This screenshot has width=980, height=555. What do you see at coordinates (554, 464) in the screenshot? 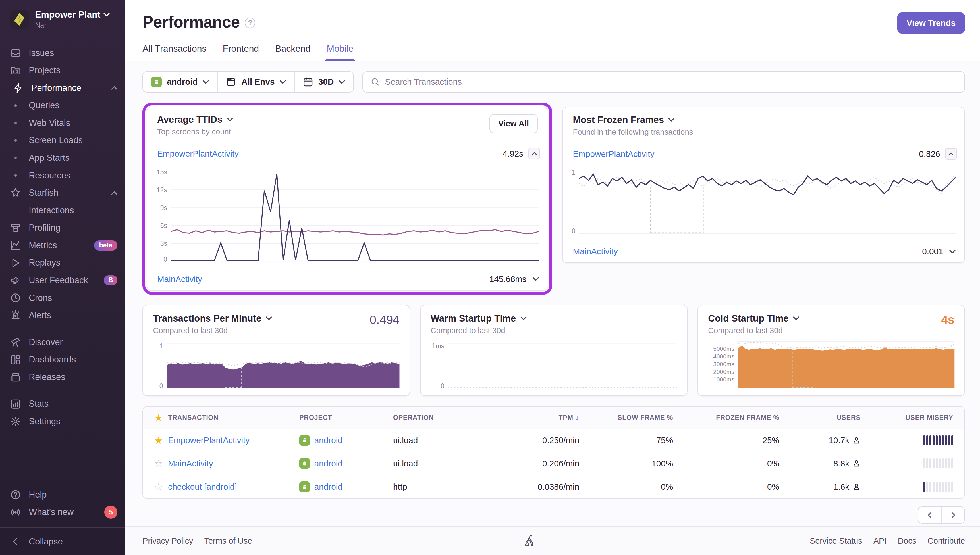
I see `table-row: ☆ MainActivity android ui.load 0.206/min…` at bounding box center [554, 464].